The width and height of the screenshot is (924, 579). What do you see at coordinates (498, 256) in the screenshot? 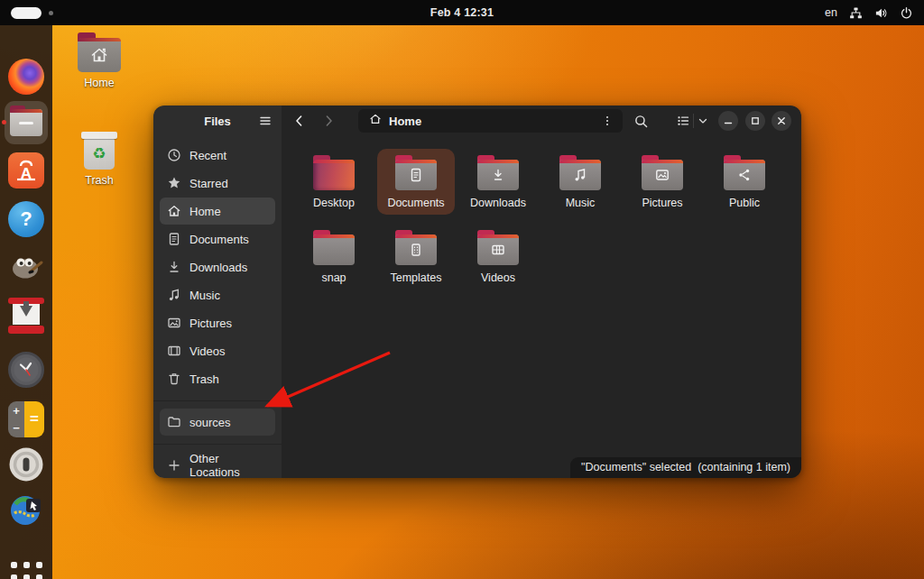
I see `folder-videos: Videos` at bounding box center [498, 256].